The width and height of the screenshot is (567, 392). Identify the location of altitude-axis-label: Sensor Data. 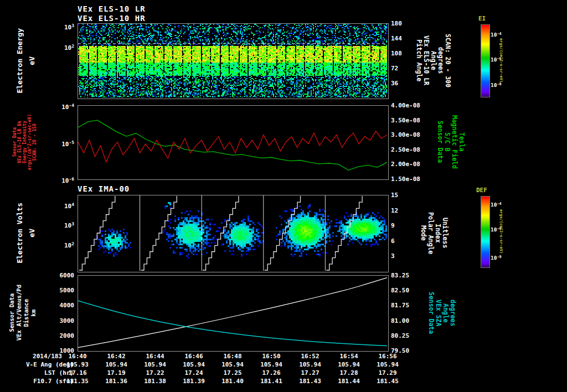
(11, 313).